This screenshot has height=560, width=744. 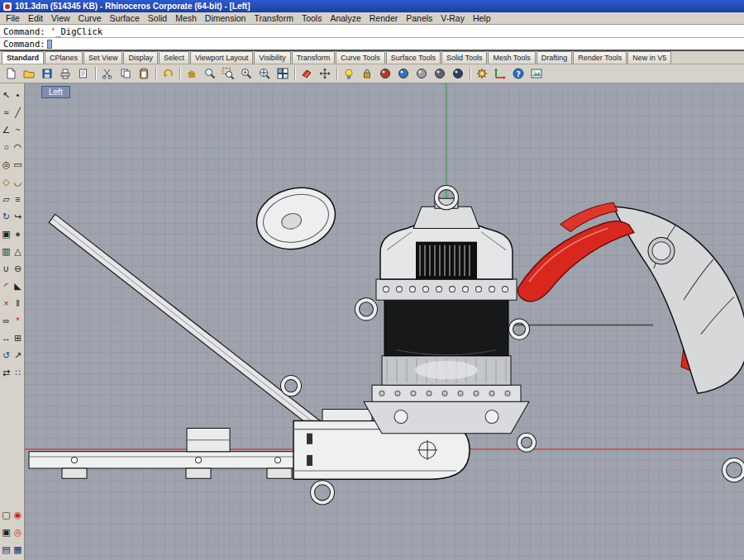 I want to click on polygon-tool: ◇, so click(x=7, y=182).